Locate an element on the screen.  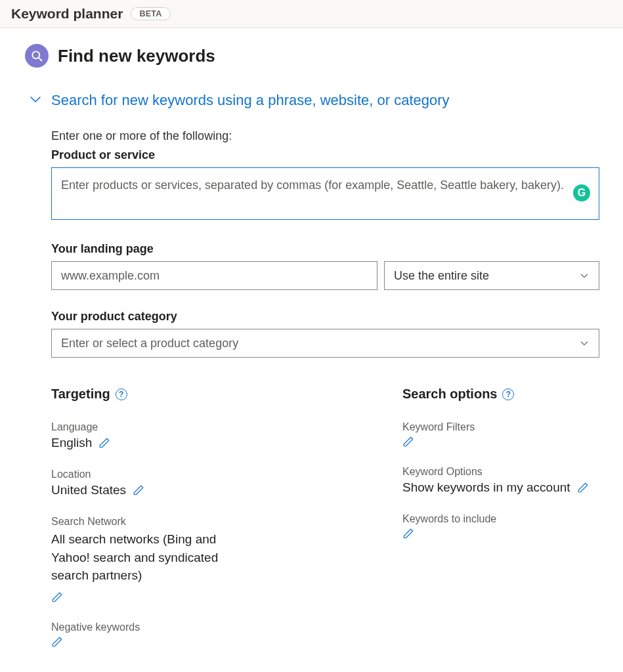
network-value: All search networks (Bing and Yahoo! sea… is located at coordinates (137, 558).